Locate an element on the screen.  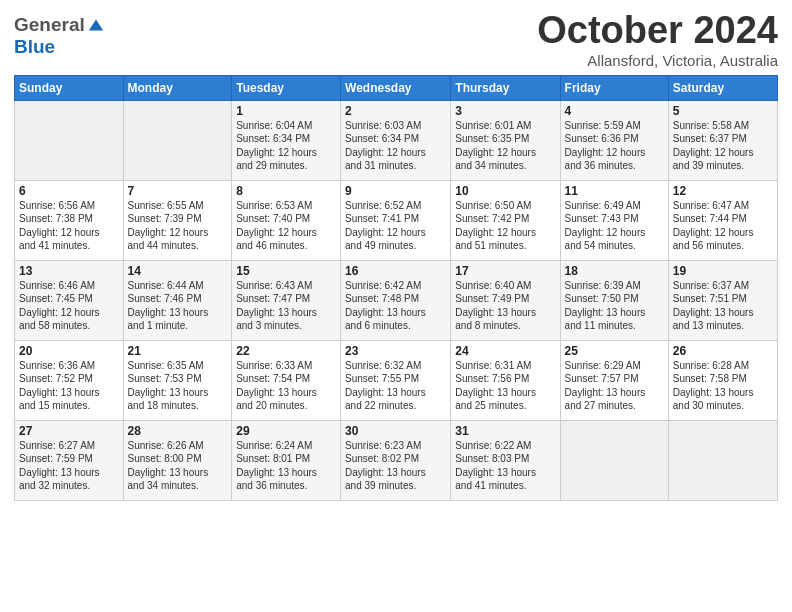
calendar-cell: 15Sunrise: 6:43 AM Sunset: 7:47 PM Dayli… is located at coordinates (286, 300).